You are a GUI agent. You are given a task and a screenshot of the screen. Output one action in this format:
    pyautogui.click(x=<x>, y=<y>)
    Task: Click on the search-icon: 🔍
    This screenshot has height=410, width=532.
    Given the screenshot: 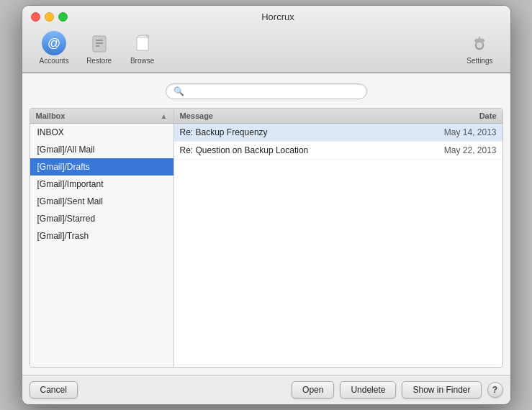 What is the action you would take?
    pyautogui.click(x=179, y=91)
    